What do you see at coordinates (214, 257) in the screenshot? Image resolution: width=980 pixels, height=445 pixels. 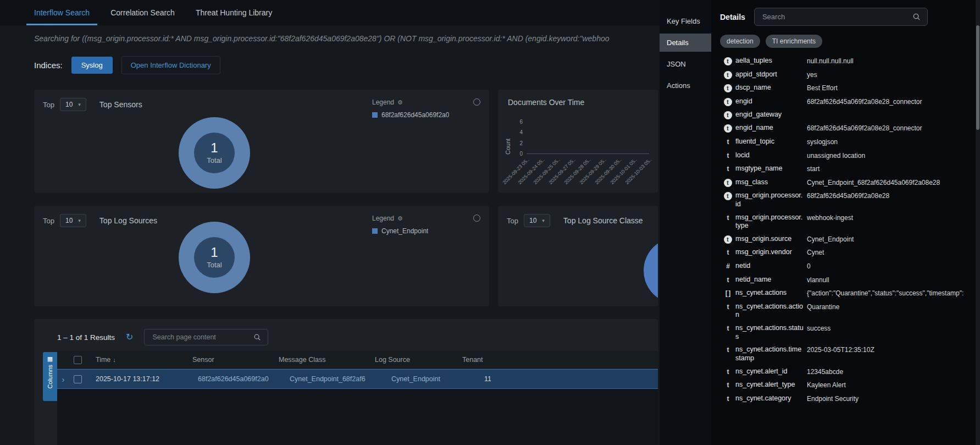 I see `top-log-sources-donut-chart: 1 Total` at bounding box center [214, 257].